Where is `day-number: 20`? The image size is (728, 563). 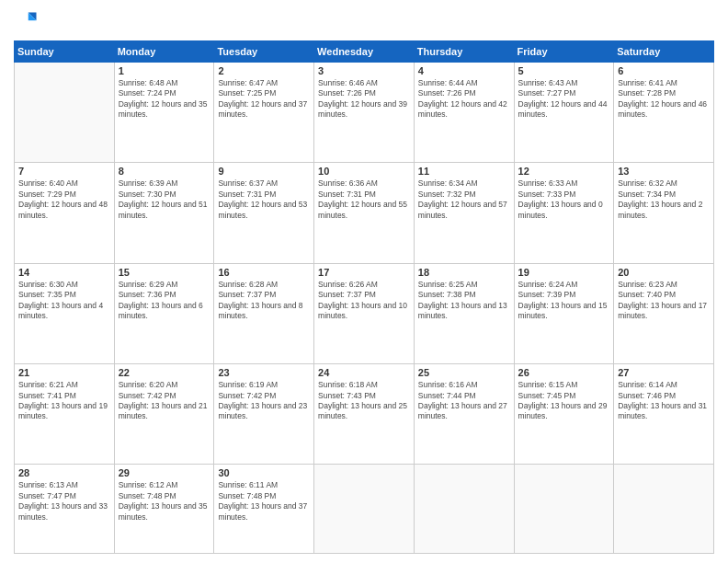
day-number: 20 is located at coordinates (664, 272).